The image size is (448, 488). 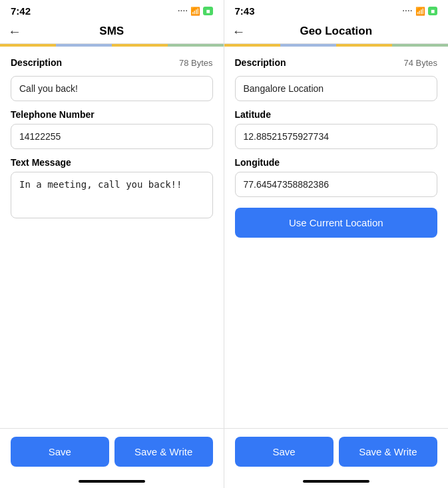 I want to click on geo-save-button: Save, so click(x=284, y=451).